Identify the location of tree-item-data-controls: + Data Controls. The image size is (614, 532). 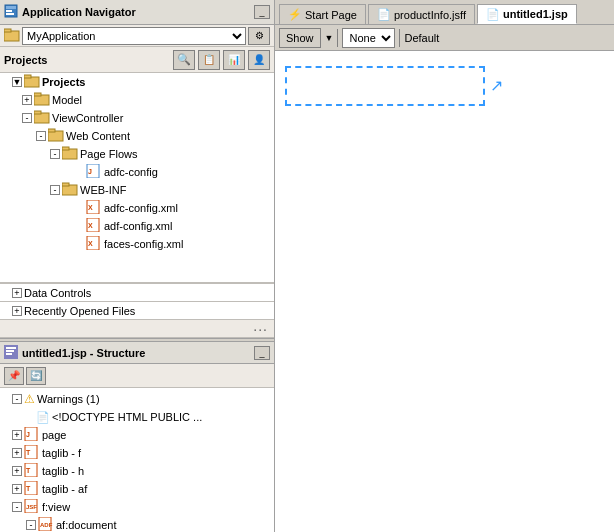
(137, 292).